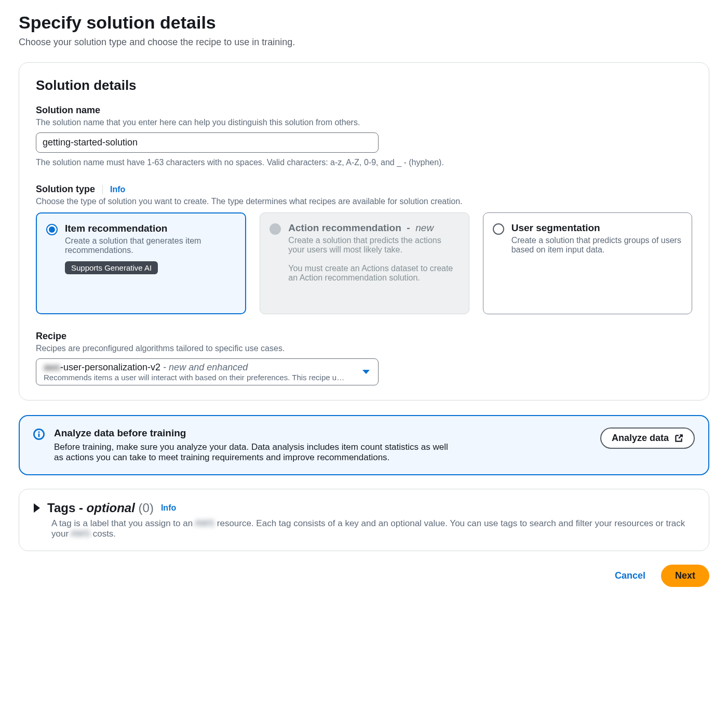 The height and width of the screenshot is (722, 728). I want to click on recipe-prefix-blurred: aws, so click(52, 367).